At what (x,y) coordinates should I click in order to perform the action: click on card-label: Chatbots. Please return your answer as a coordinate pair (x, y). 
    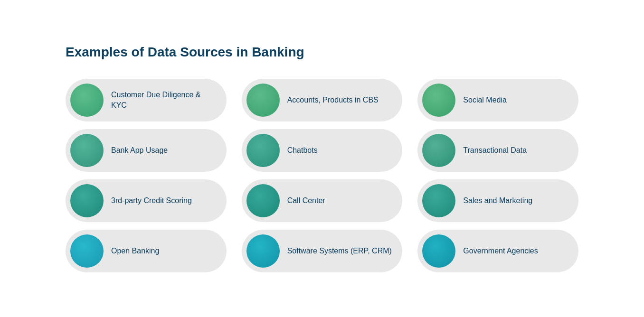
    Looking at the image, I should click on (303, 150).